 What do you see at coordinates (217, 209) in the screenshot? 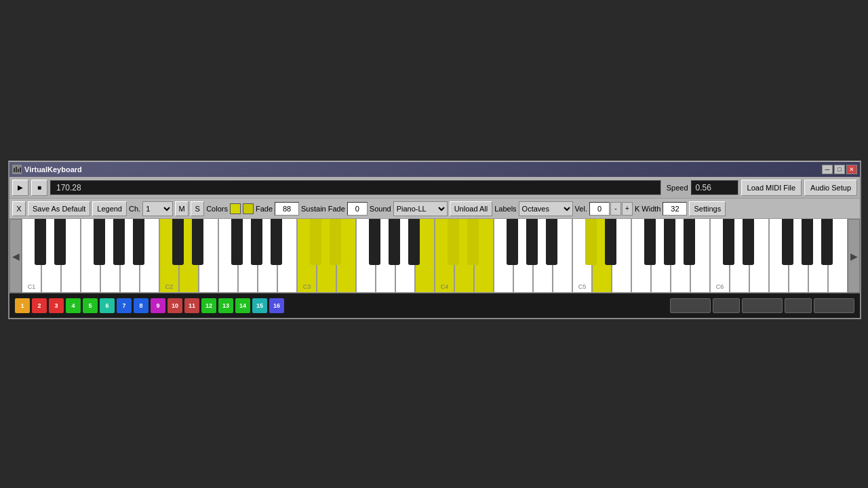
I see `colors-label: Colors` at bounding box center [217, 209].